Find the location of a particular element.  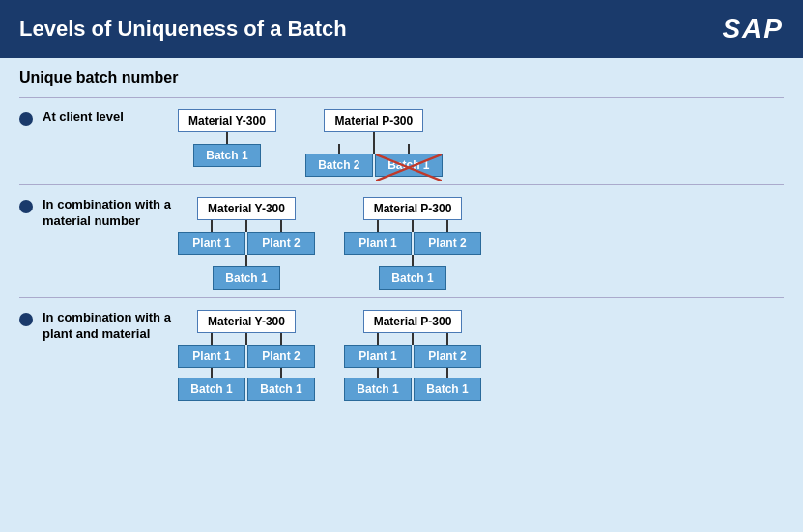

material-p300-box-1: Material P-300 is located at coordinates (373, 121).